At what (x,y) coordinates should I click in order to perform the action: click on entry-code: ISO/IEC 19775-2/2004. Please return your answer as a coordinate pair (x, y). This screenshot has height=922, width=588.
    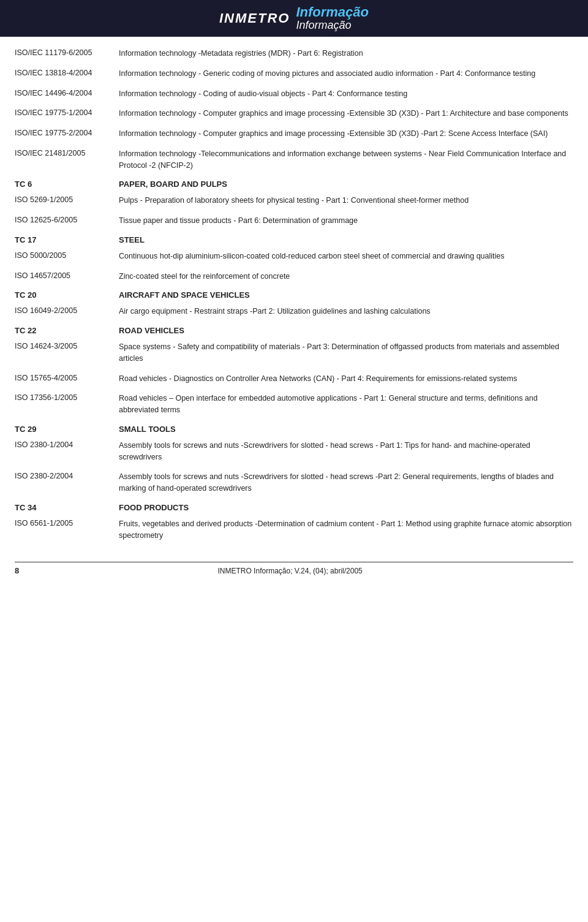
    Looking at the image, I should click on (67, 132).